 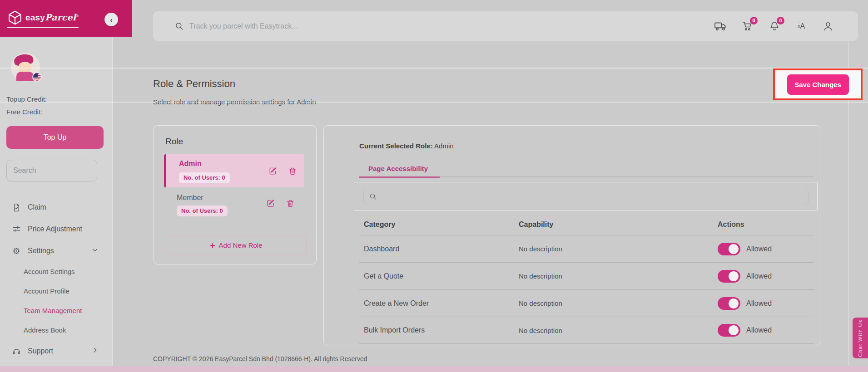 I want to click on topbar-icons: 0 0 xA, so click(x=786, y=26).